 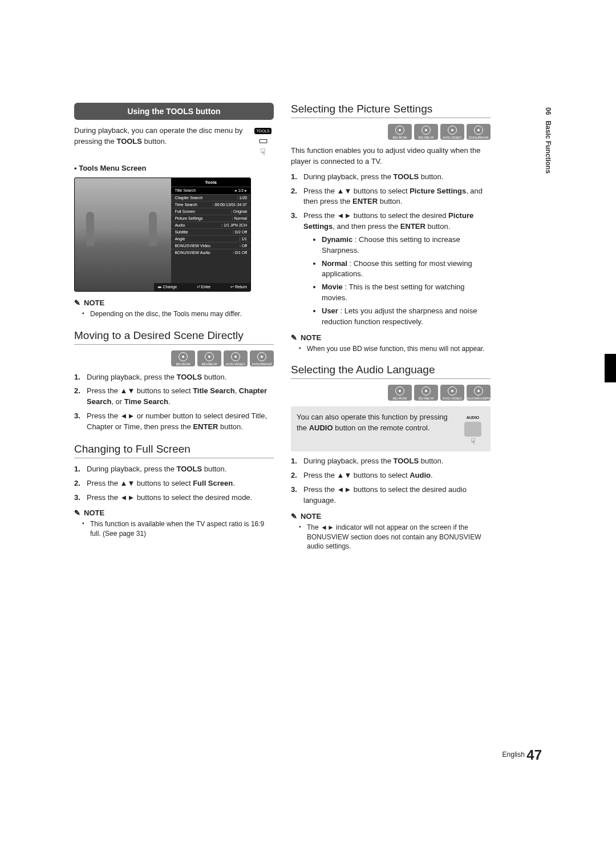 I want to click on chapter-number: 06, so click(x=548, y=111).